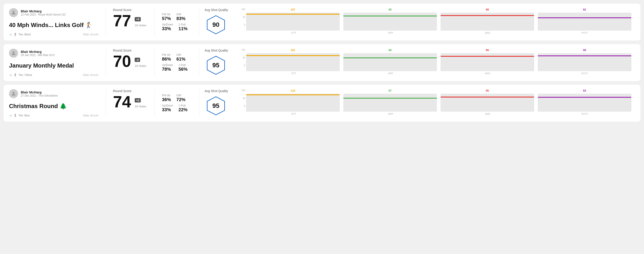 The image size is (644, 254). Describe the element at coordinates (54, 53) in the screenshot. I see `user-row: Blair McHarg 29 Jan 2022 · Mill Ride GCC` at that location.